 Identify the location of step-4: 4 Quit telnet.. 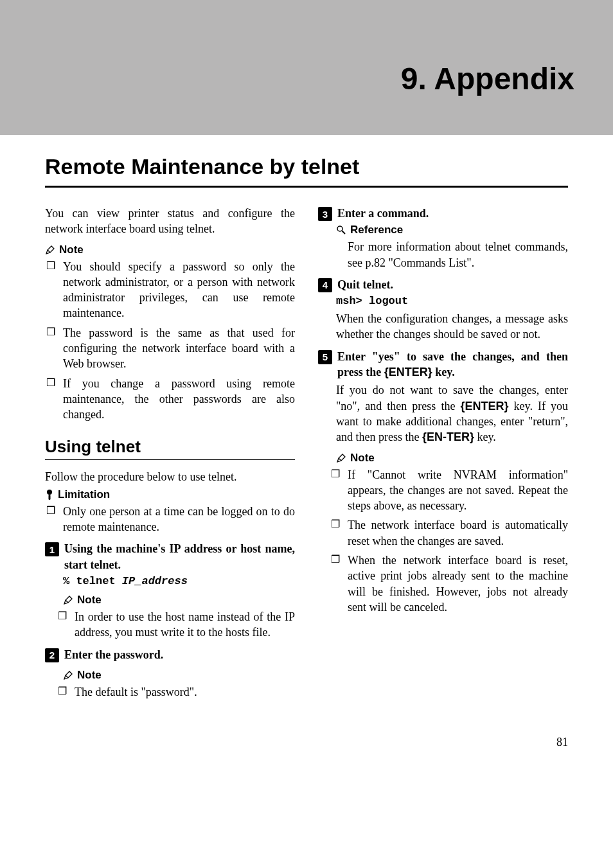
(443, 285).